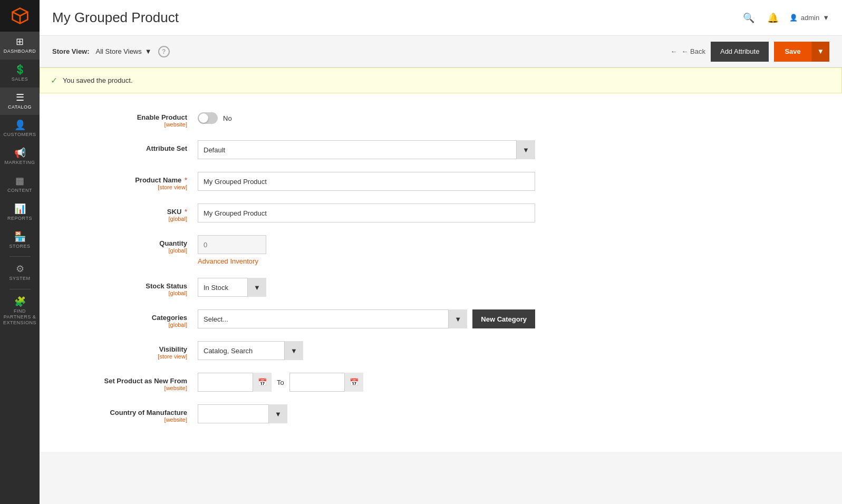  Describe the element at coordinates (208, 118) in the screenshot. I see `enable-product-toggle` at that location.